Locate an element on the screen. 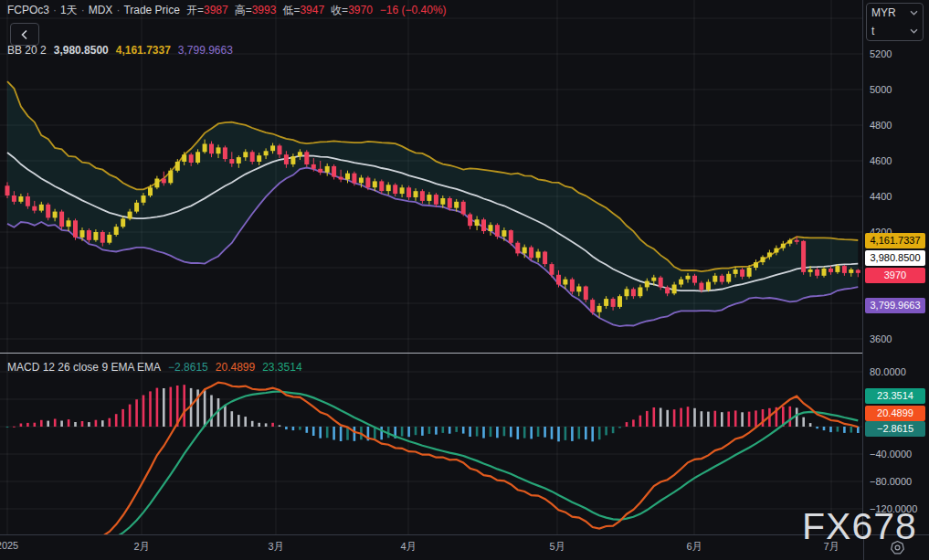 The image size is (929, 560). price-tick-3600: 3600 is located at coordinates (881, 339).